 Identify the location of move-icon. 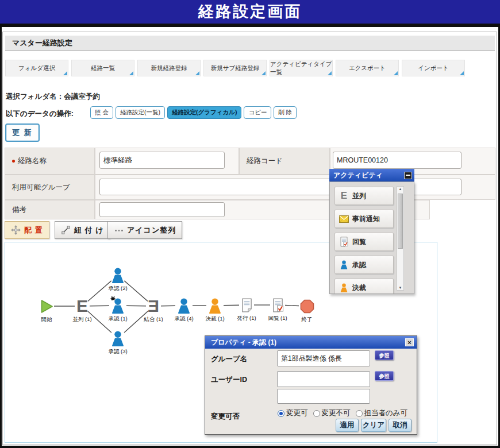
(16, 230).